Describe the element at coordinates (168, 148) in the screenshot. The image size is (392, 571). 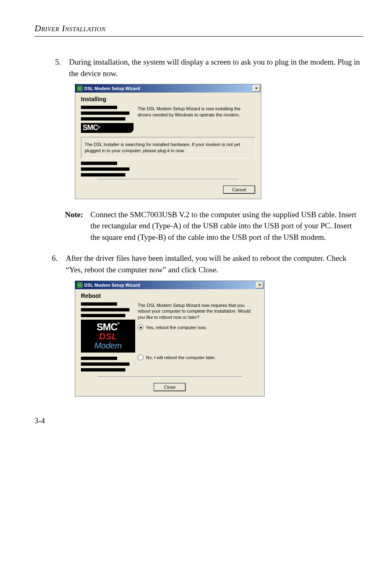
I see `status-box: The DSL Installer is searching for insta…` at that location.